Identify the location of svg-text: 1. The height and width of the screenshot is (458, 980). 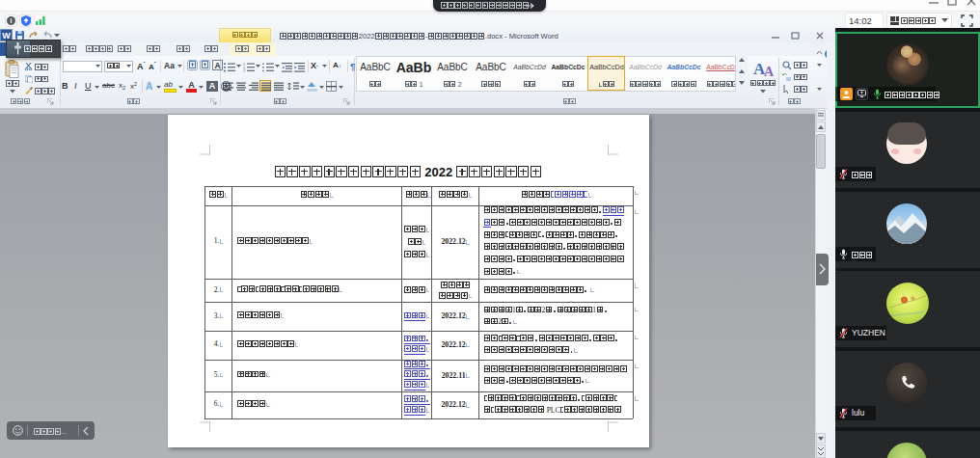
(245, 70).